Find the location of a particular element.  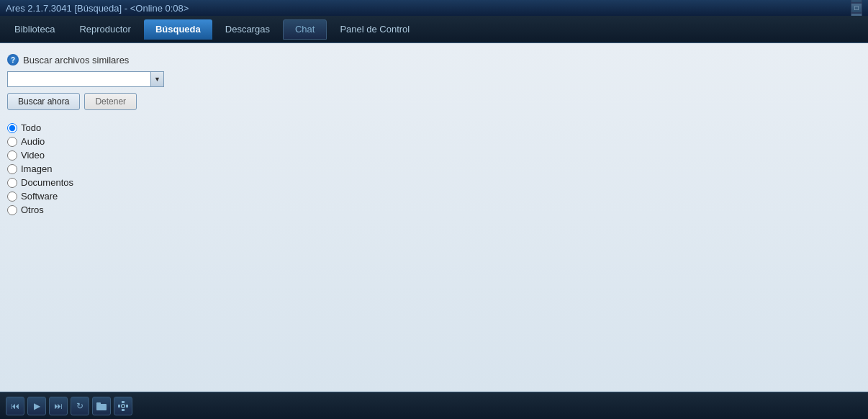

filter-audio: Audio is located at coordinates (434, 141).